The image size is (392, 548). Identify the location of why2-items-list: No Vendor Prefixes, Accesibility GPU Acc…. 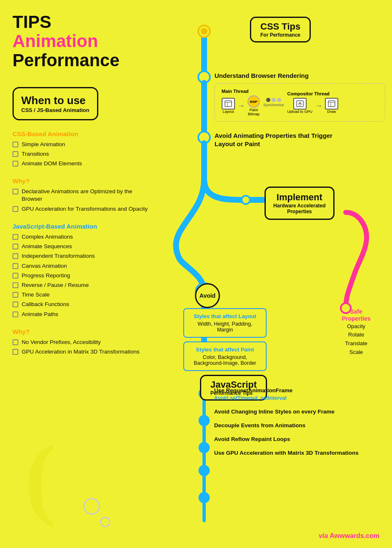
(81, 347).